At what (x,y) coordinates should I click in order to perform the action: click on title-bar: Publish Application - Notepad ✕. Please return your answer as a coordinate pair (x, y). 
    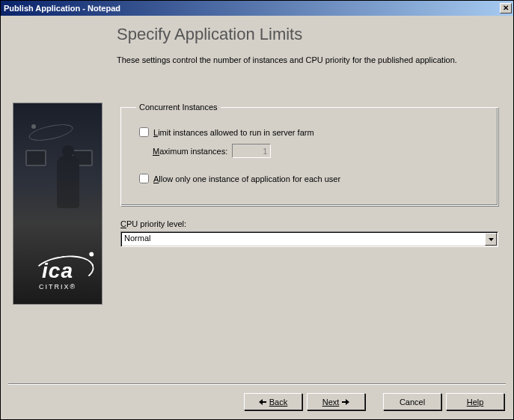
    Looking at the image, I should click on (257, 8).